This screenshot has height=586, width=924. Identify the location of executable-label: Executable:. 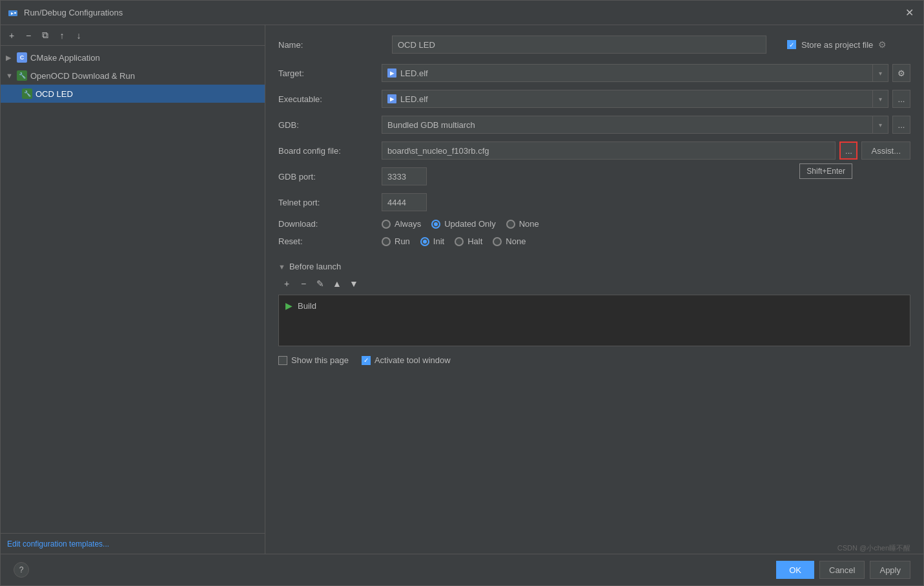
(330, 99).